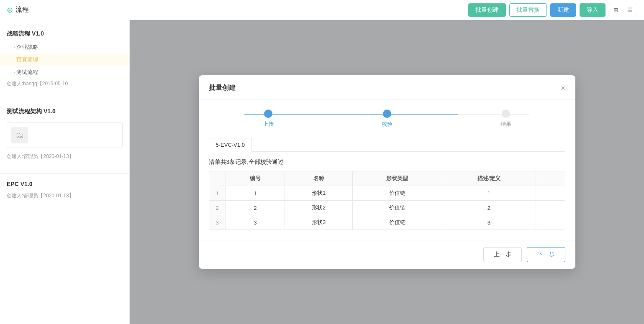 The width and height of the screenshot is (644, 324). Describe the element at coordinates (255, 179) in the screenshot. I see `col-id: 编号` at that location.